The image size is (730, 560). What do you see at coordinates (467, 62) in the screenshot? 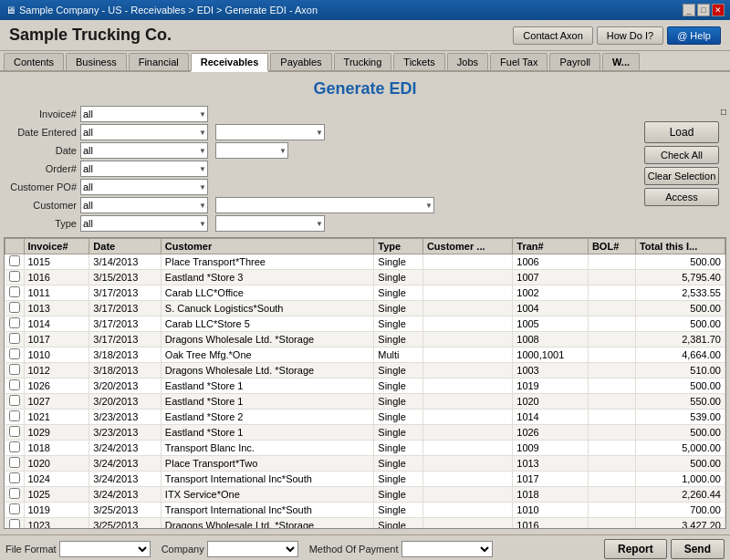
I see `tab-jobs: Jobs` at bounding box center [467, 62].